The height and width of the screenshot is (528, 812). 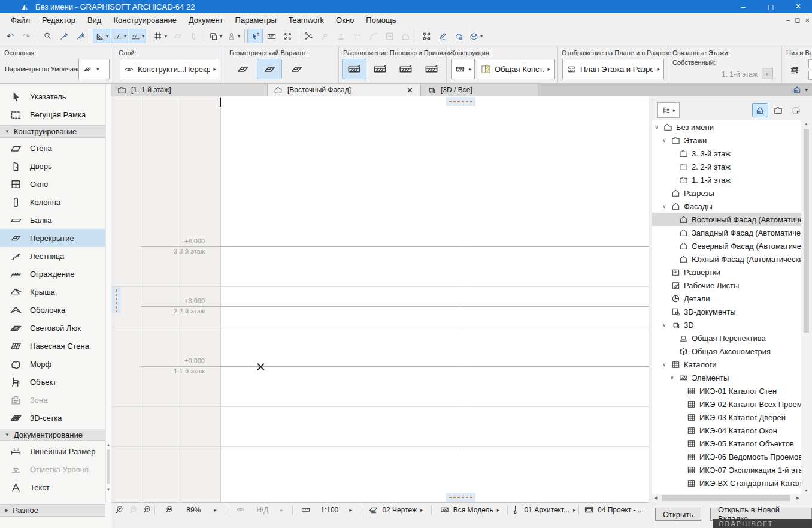 What do you see at coordinates (743, 7) in the screenshot?
I see `minimize-button: –` at bounding box center [743, 7].